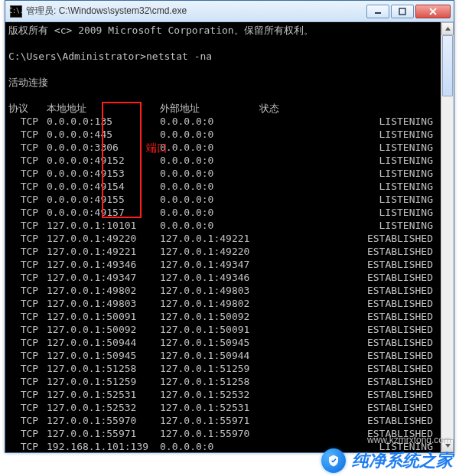 The height and width of the screenshot is (476, 459). Describe the element at coordinates (215, 303) in the screenshot. I see `cell-foreign: 127.0.0.1:49802` at that location.